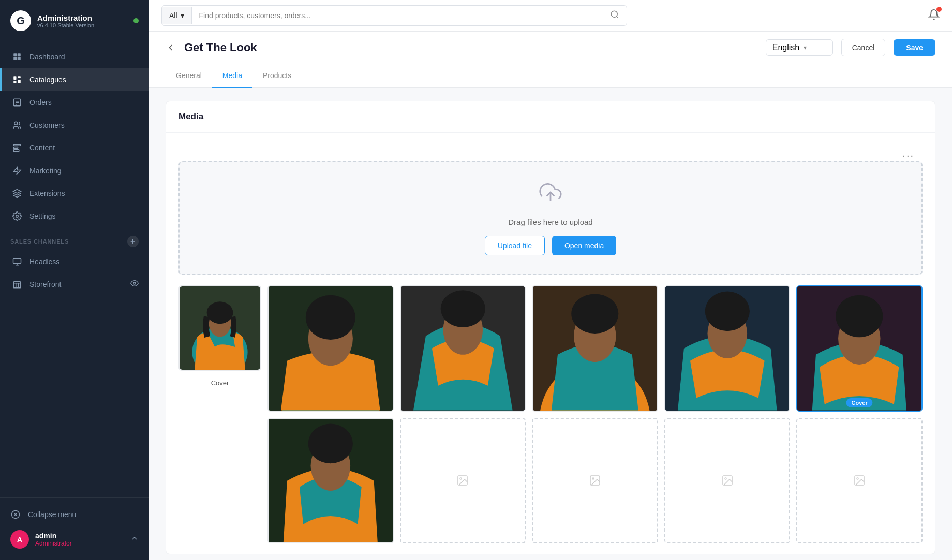 The image size is (952, 560). Describe the element at coordinates (75, 125) in the screenshot. I see `sidebar-item-customers: Customers` at that location.